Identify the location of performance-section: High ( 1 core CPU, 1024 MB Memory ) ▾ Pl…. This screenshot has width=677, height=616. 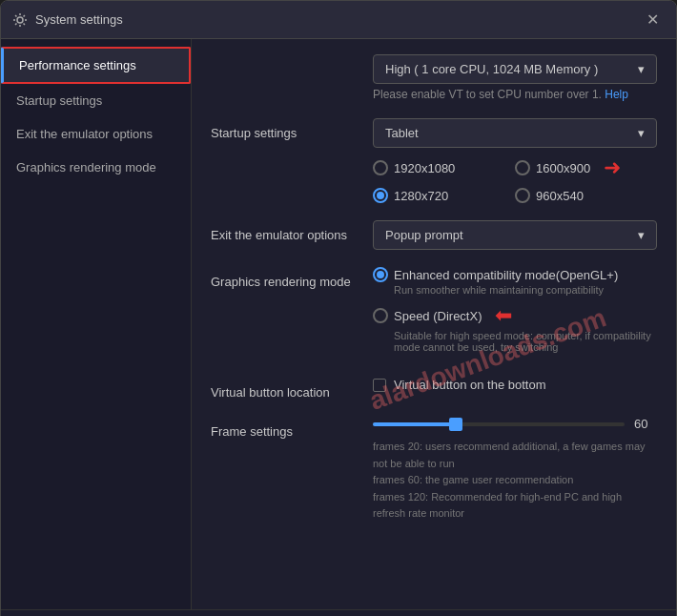
(434, 78).